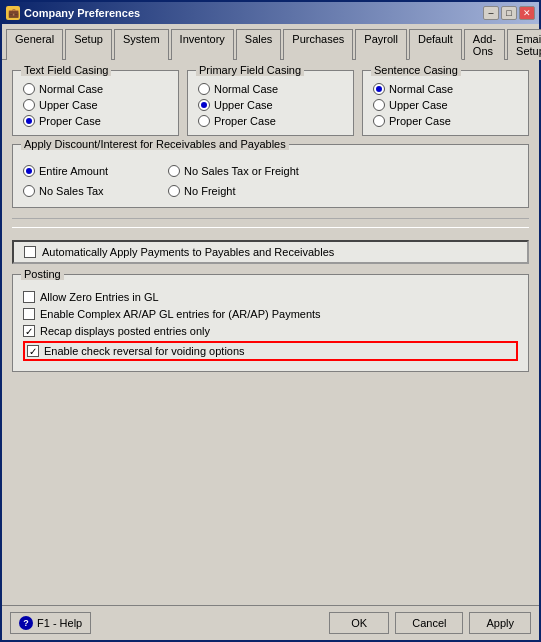 This screenshot has height=642, width=541. Describe the element at coordinates (446, 89) in the screenshot. I see `sentence-normal-case: Normal Case` at that location.